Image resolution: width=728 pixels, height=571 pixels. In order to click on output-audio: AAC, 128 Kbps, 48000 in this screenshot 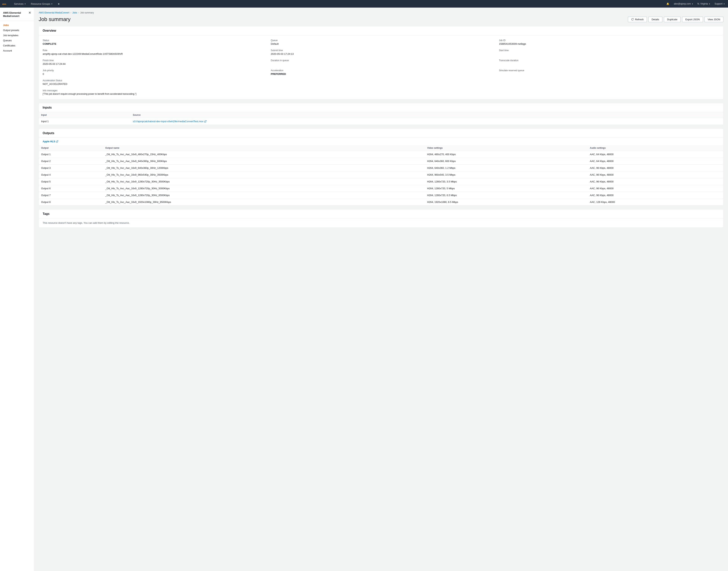, I will do `click(655, 202)`.